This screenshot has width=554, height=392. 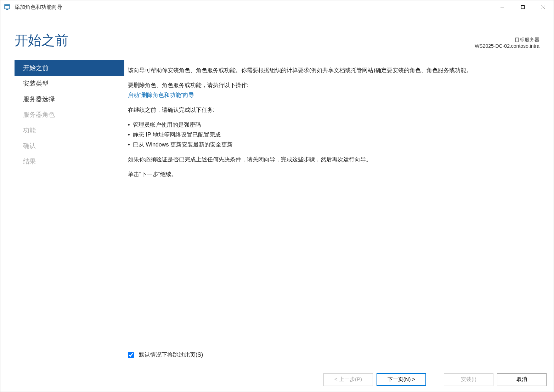 What do you see at coordinates (69, 146) in the screenshot?
I see `step-confirmation: 确认` at bounding box center [69, 146].